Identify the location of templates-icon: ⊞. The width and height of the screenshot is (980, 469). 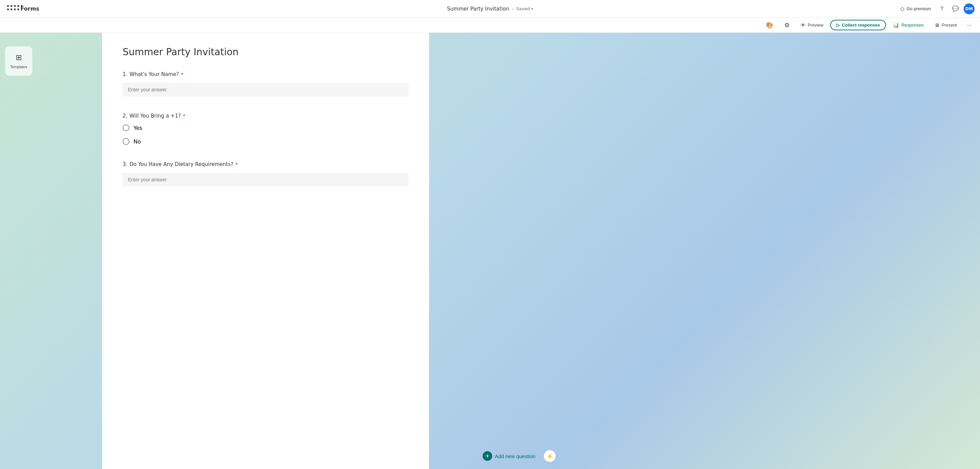
(19, 58).